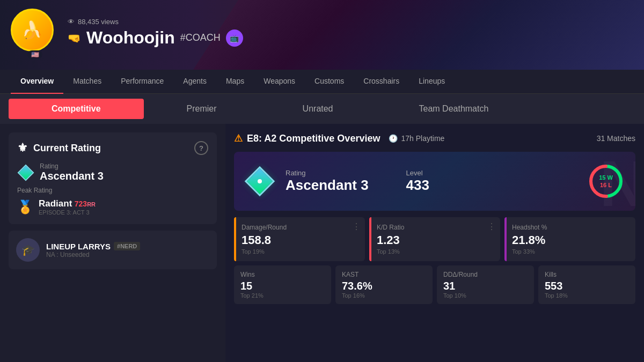  I want to click on bottom-stat-sub-wins: Top 21%, so click(282, 295).